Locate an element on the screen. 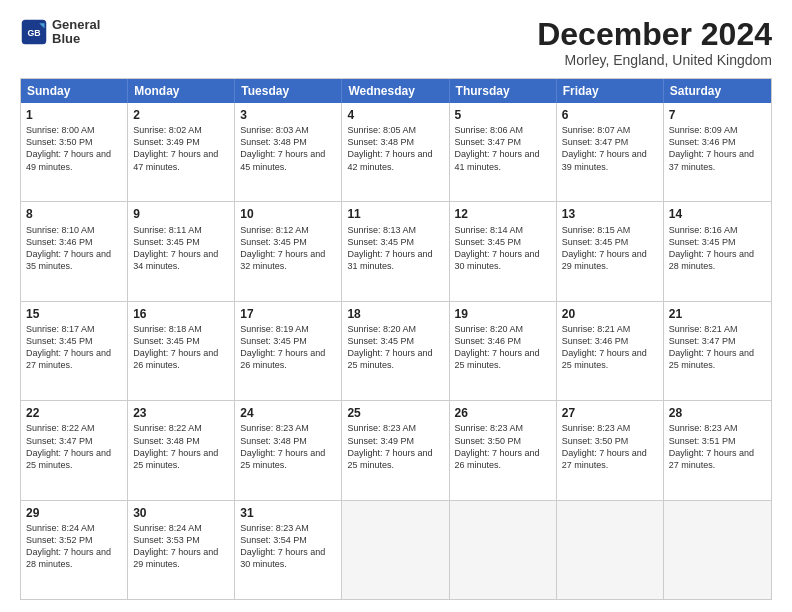 The width and height of the screenshot is (792, 612). day-header-saturday: Saturday is located at coordinates (718, 91).